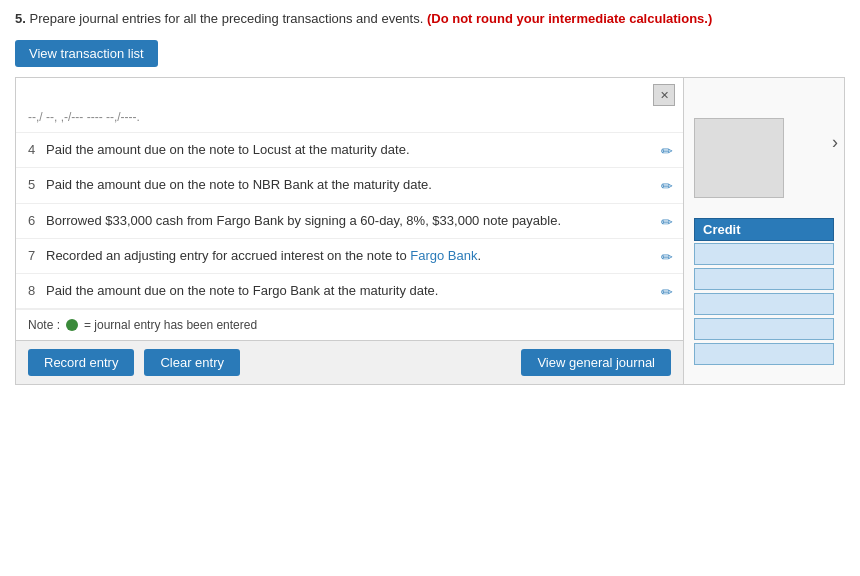  Describe the element at coordinates (192, 362) in the screenshot. I see `clear-entry-button: Clear entry` at that location.